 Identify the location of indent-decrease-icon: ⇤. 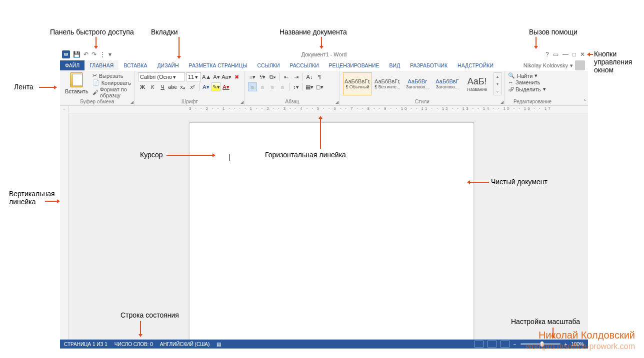
(286, 77).